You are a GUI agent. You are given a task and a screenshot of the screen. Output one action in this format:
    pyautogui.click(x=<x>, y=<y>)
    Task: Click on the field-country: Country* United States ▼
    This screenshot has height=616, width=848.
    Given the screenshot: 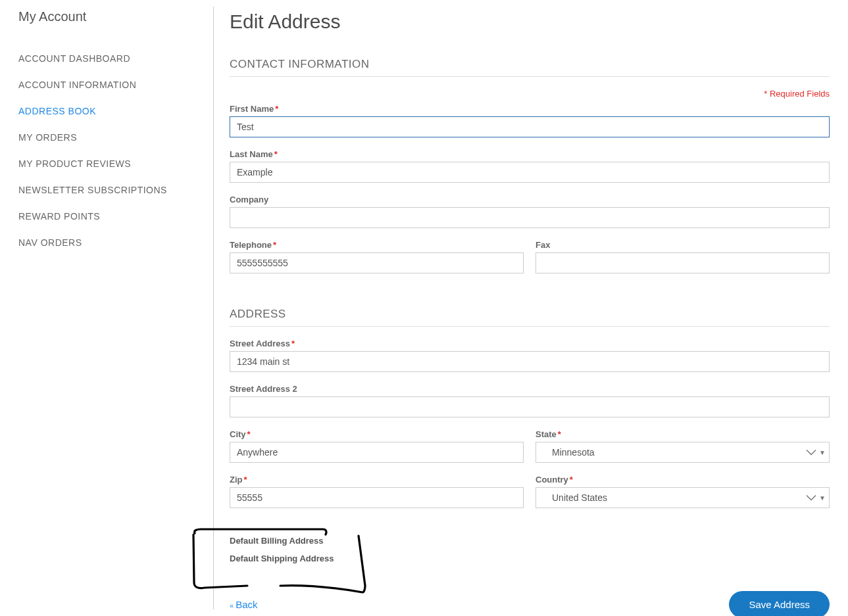 What is the action you would take?
    pyautogui.click(x=683, y=492)
    